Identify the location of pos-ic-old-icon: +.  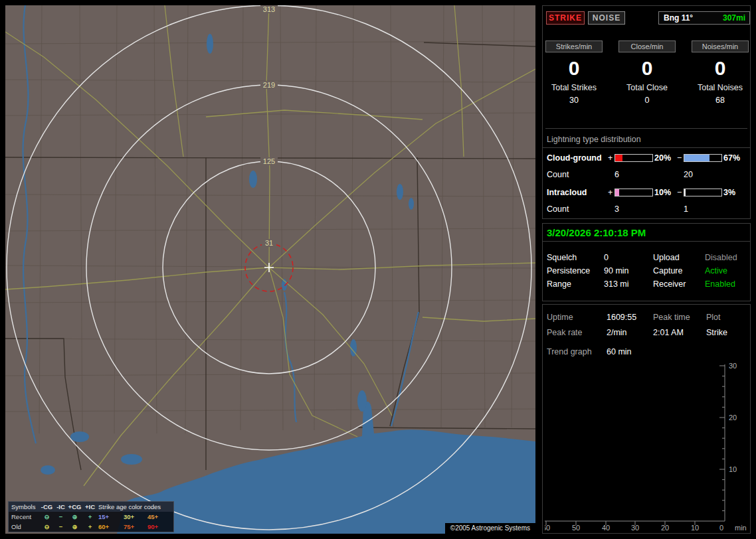
(90, 527).